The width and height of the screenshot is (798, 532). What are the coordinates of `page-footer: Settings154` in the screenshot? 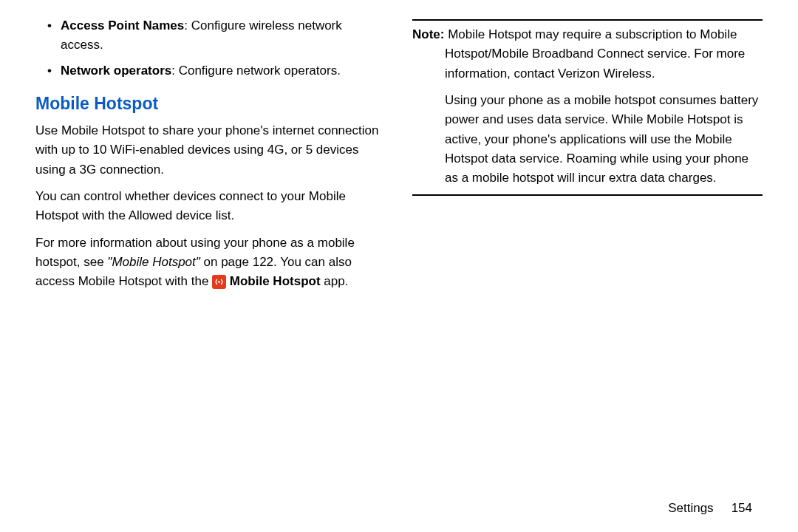 It's located at (710, 508).